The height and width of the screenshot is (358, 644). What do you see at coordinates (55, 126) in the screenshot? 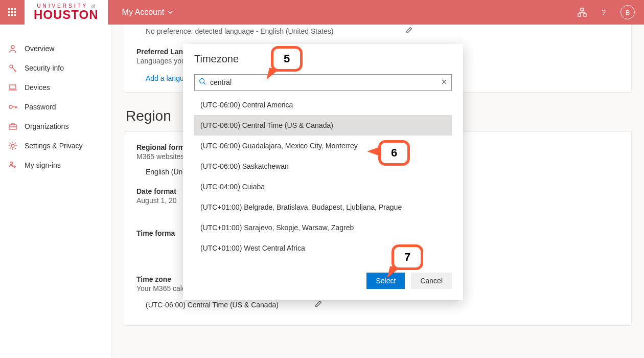
I see `sidebar-item-organizations: Organizations` at bounding box center [55, 126].